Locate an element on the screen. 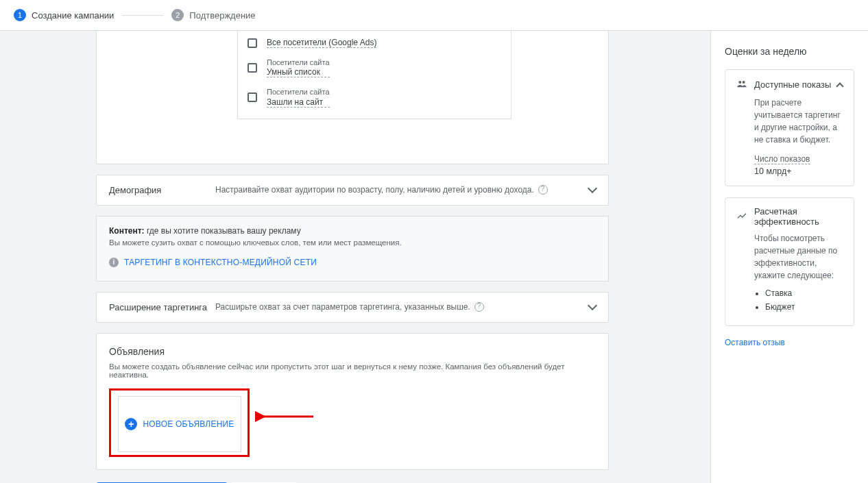  people-icon is located at coordinates (742, 85).